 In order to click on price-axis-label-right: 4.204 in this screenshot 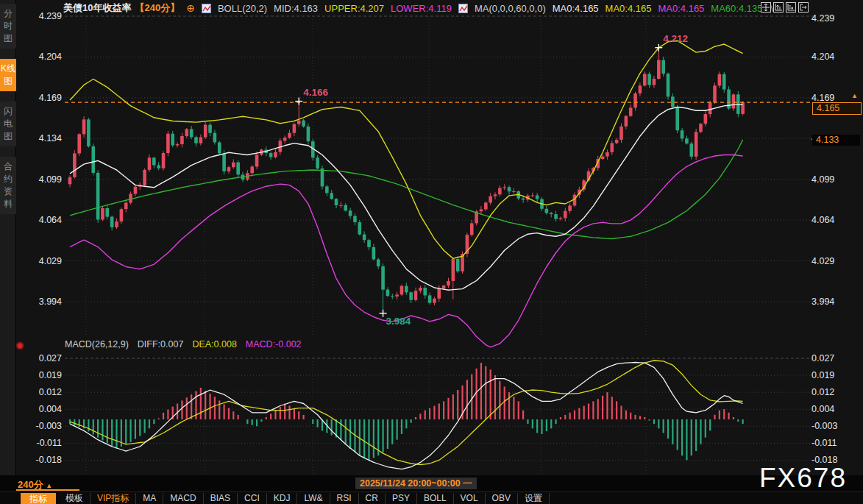, I will do `click(823, 57)`.